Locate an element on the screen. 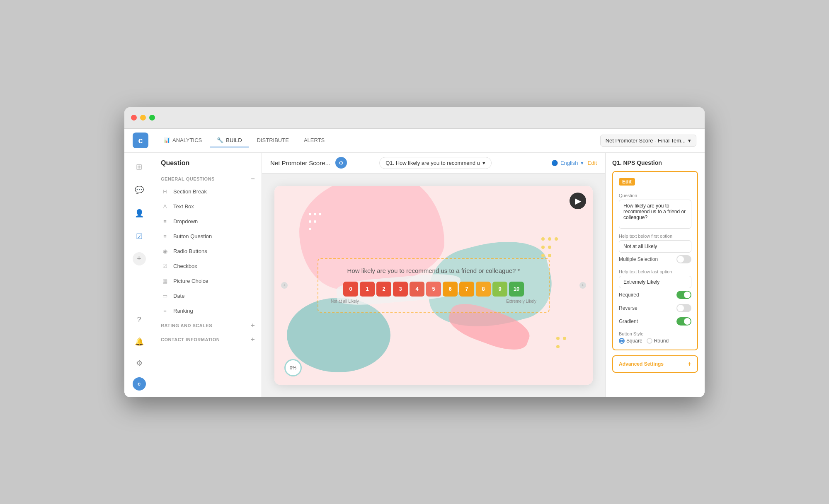  general-questions-section: GENERAL QUESTIONS − is located at coordinates (208, 178).